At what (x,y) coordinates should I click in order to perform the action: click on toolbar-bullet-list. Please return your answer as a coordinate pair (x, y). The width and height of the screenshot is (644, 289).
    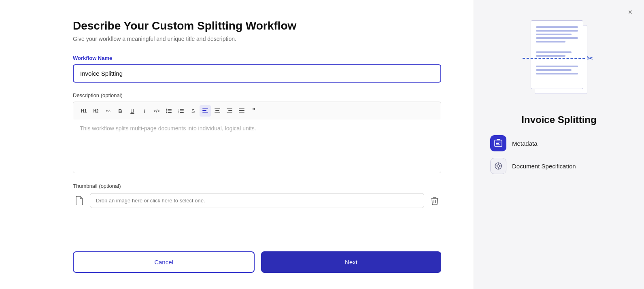
    Looking at the image, I should click on (169, 111).